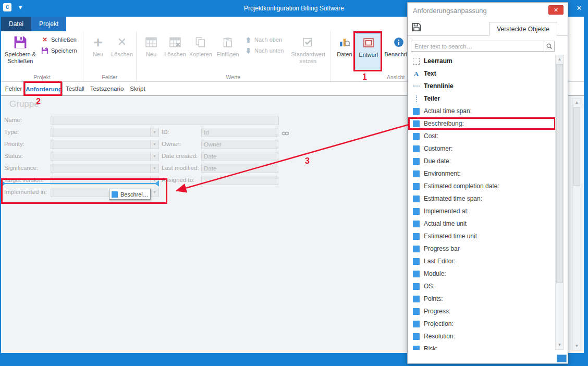  I want to click on list-item: Risk:, so click(482, 346).